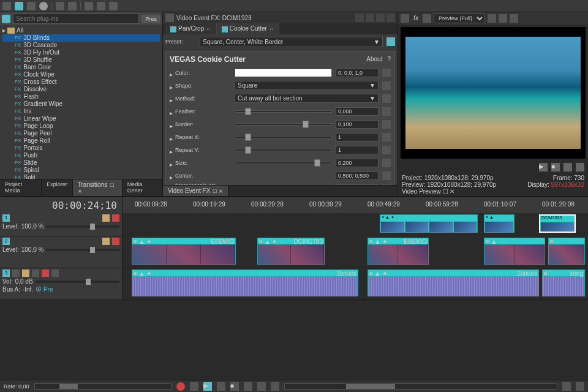  What do you see at coordinates (98, 187) in the screenshot?
I see `tab-transitions: Transitions☐ ✕` at bounding box center [98, 187].